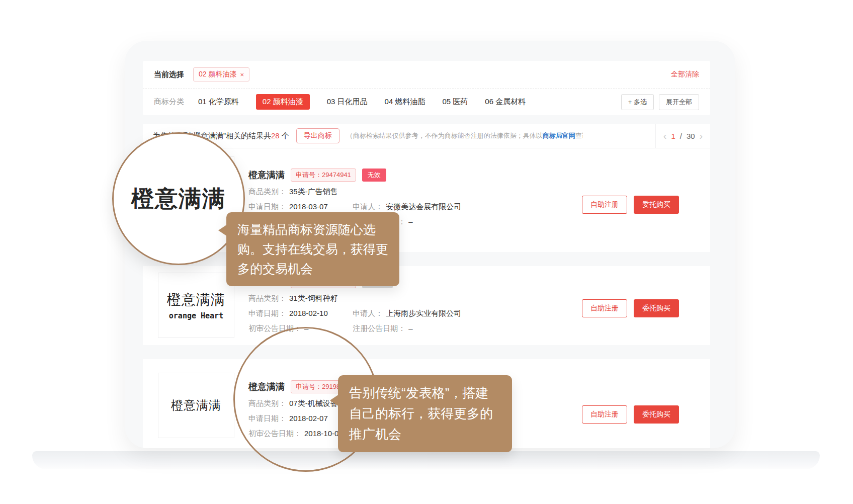  What do you see at coordinates (426, 88) in the screenshot?
I see `filter-card: 当前选择 02 颜料油漆 × 全部清除 商标分类 01 化学原料 02 颜料油漆…` at bounding box center [426, 88].